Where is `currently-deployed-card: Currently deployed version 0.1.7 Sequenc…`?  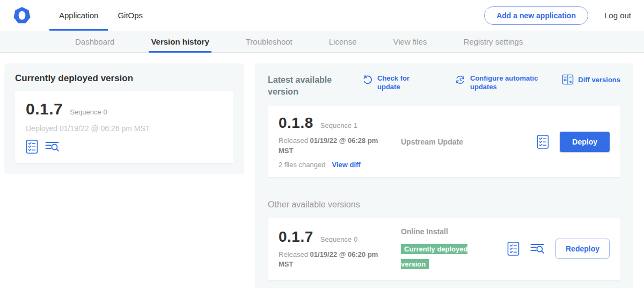
currently-deployed-card: Currently deployed version 0.1.7 Sequenc… is located at coordinates (125, 119).